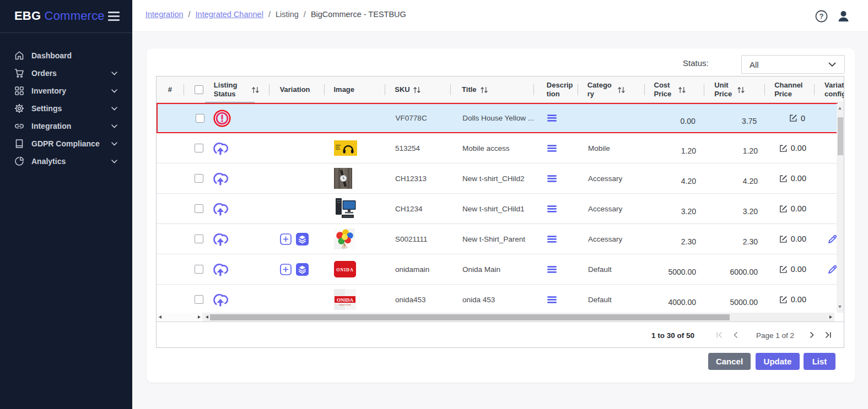 This screenshot has width=868, height=409. What do you see at coordinates (345, 305) in the screenshot?
I see `svg-text: Owner's Pride` at bounding box center [345, 305].